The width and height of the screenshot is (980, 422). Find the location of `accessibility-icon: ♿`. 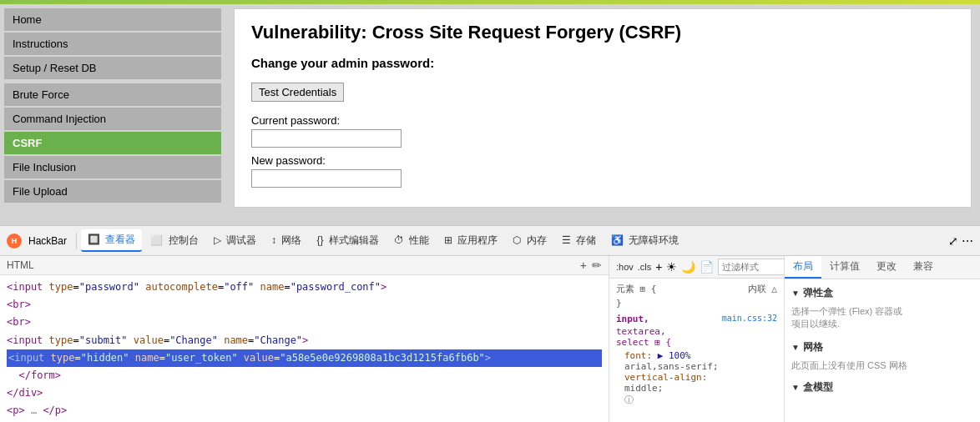

accessibility-icon: ♿ is located at coordinates (618, 240).